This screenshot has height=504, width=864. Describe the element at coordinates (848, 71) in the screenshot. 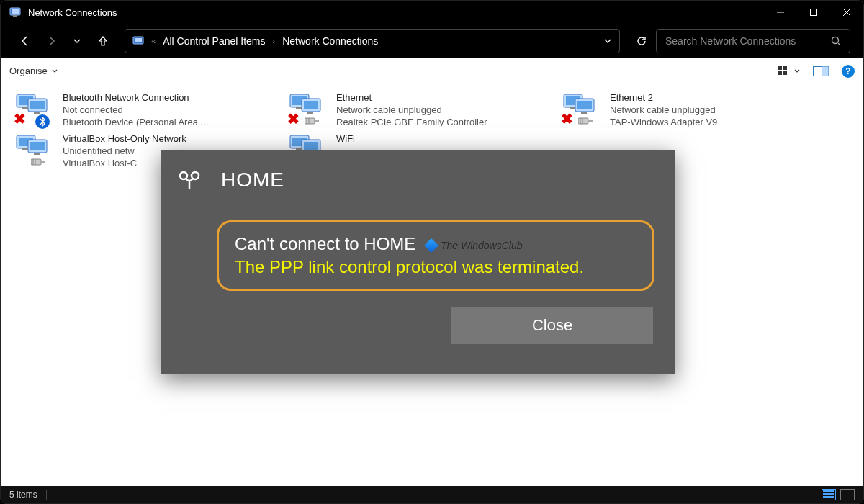

I see `help-button: ?` at that location.